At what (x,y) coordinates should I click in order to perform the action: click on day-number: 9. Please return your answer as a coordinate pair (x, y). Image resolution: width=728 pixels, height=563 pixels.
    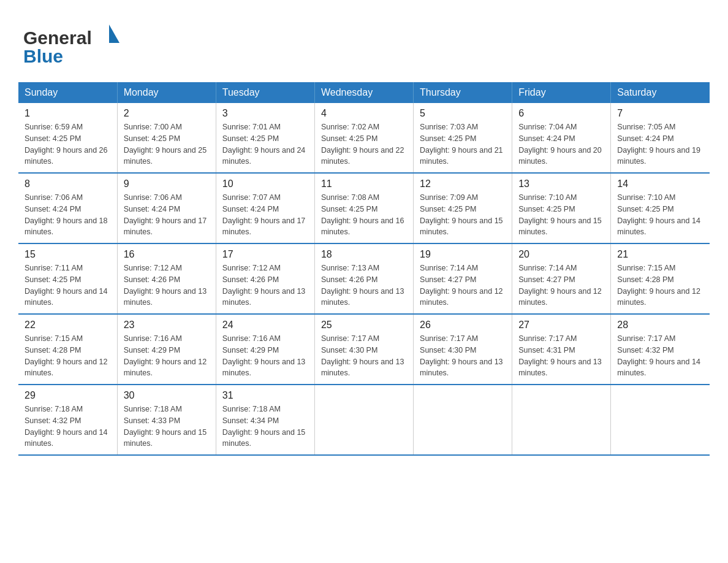
    Looking at the image, I should click on (167, 184).